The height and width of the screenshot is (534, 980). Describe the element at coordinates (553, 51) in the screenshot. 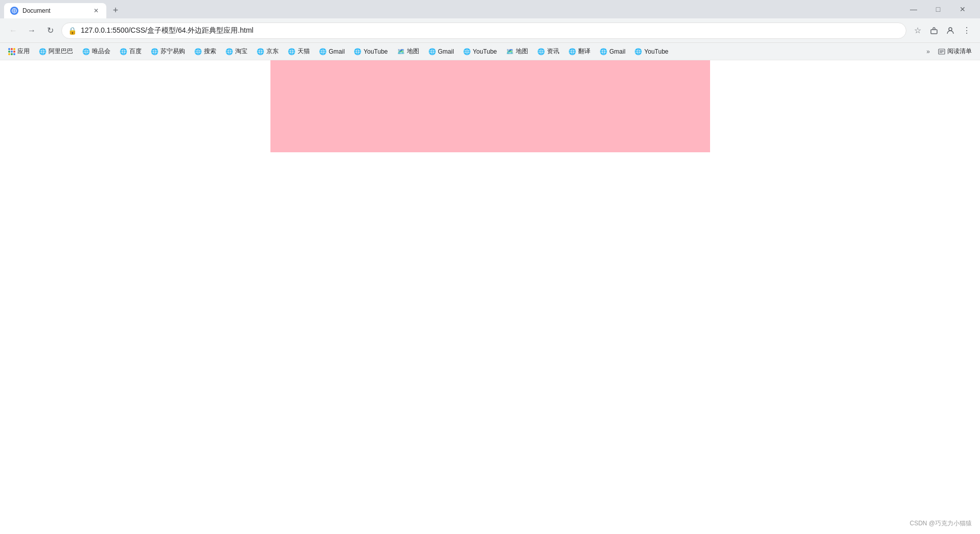

I see `bookmark-label: 资讯` at that location.